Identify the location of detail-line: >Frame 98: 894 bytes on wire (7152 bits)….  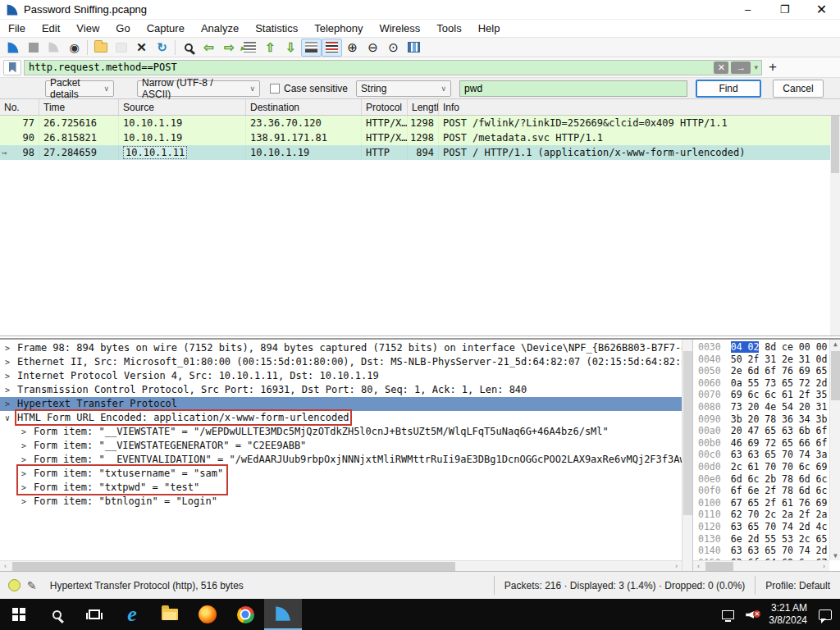
(341, 348).